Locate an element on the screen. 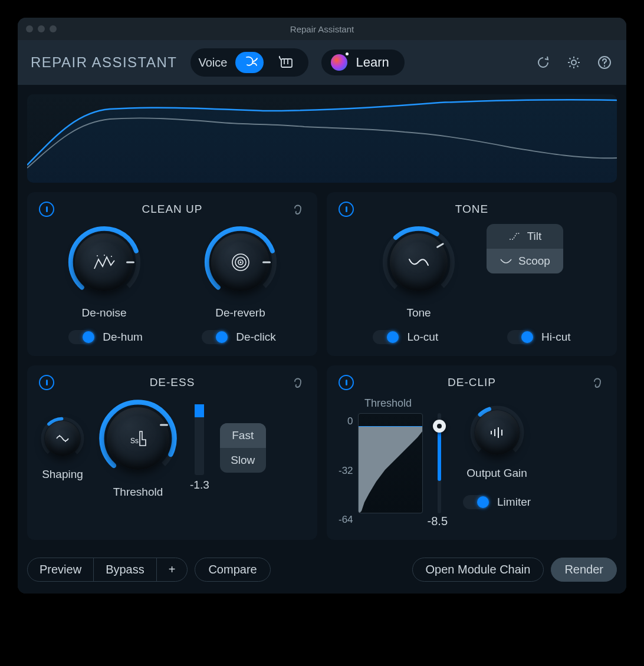 Image resolution: width=644 pixels, height=666 pixels. gear-icon is located at coordinates (574, 62).